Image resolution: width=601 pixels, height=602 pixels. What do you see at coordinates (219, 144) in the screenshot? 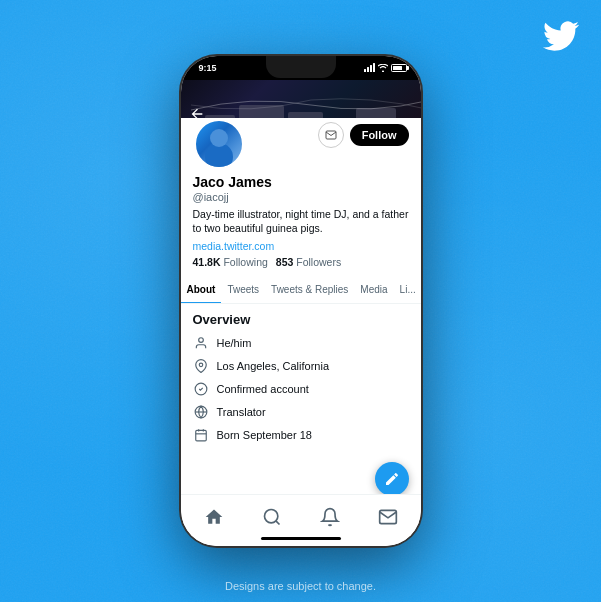
I see `avatar` at bounding box center [219, 144].